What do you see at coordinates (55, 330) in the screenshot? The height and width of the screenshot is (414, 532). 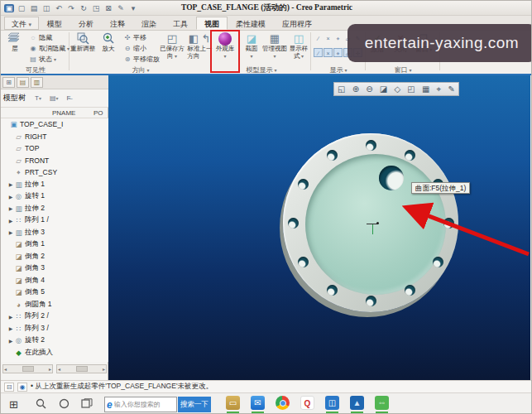 I see `tree-item-阵列 3 /: ▶∷阵列 3 /` at bounding box center [55, 330].